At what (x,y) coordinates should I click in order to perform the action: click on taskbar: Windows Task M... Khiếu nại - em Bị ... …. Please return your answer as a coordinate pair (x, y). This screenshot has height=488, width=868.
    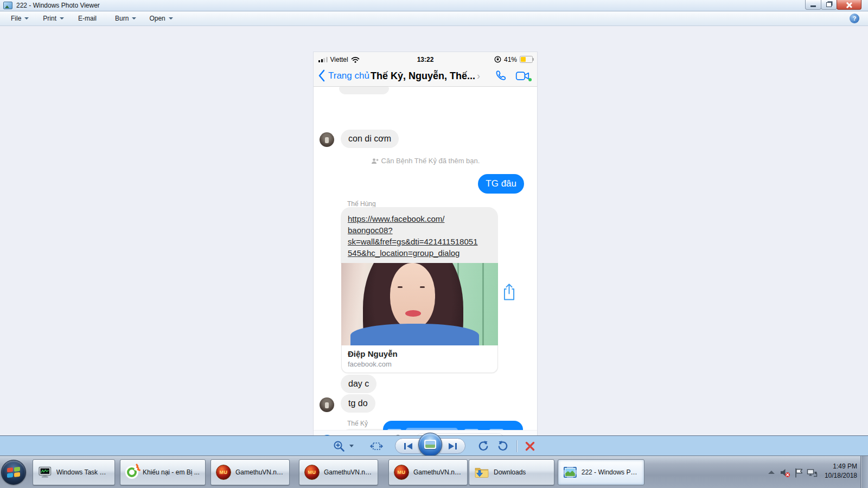
    Looking at the image, I should click on (434, 472).